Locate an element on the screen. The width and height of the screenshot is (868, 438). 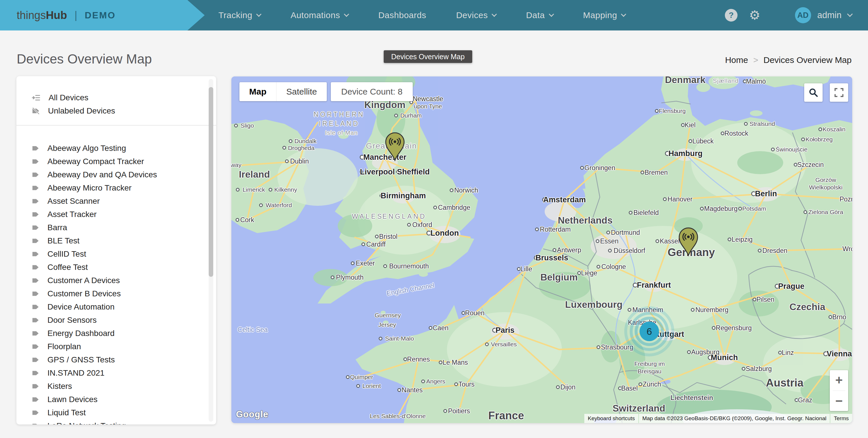
map-search-button is located at coordinates (813, 92).